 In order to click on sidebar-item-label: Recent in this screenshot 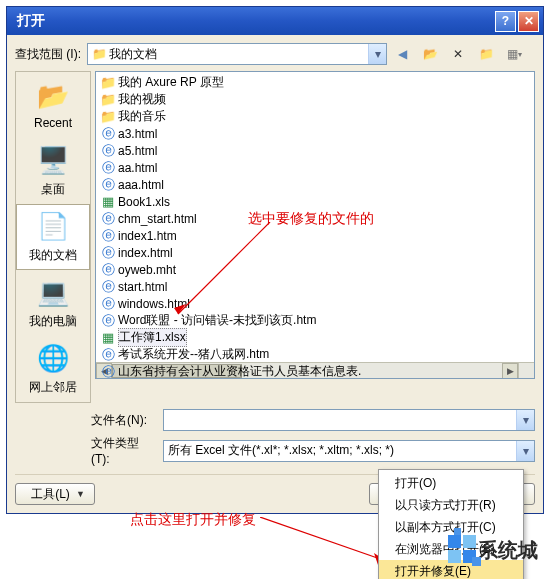, I will do `click(53, 123)`.